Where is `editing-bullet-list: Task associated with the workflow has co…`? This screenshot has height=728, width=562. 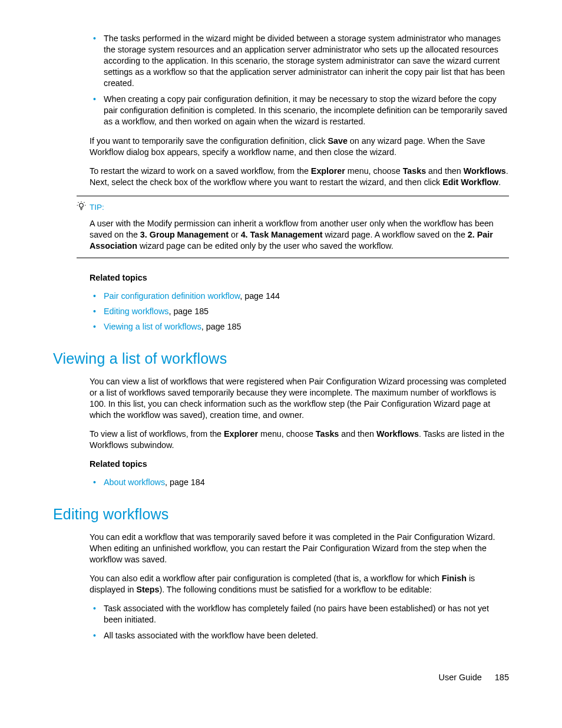 editing-bullet-list: Task associated with the workflow has co… is located at coordinates (299, 622).